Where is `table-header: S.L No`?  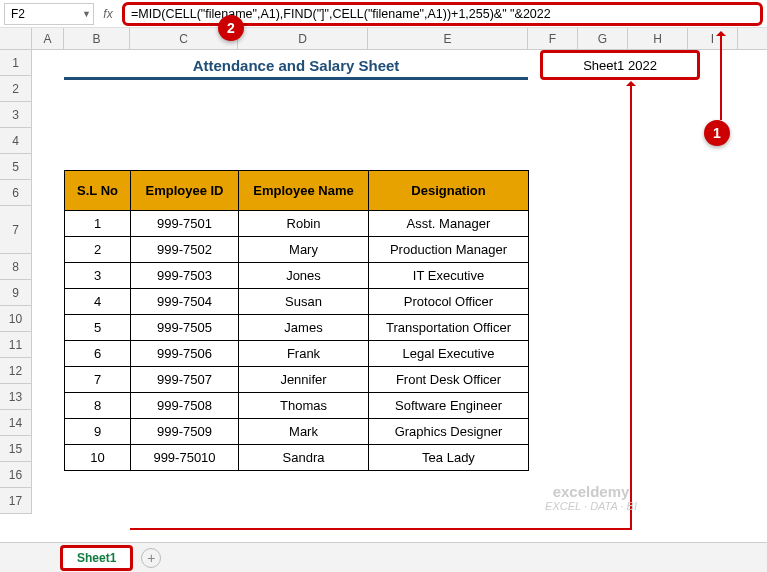 table-header: S.L No is located at coordinates (98, 191).